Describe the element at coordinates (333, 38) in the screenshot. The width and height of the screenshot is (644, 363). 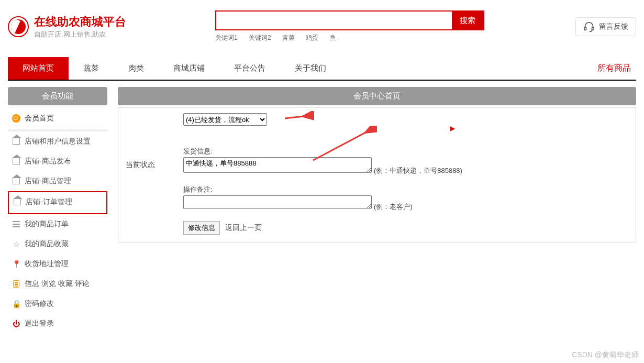
I see `keyword-link: 鱼` at that location.